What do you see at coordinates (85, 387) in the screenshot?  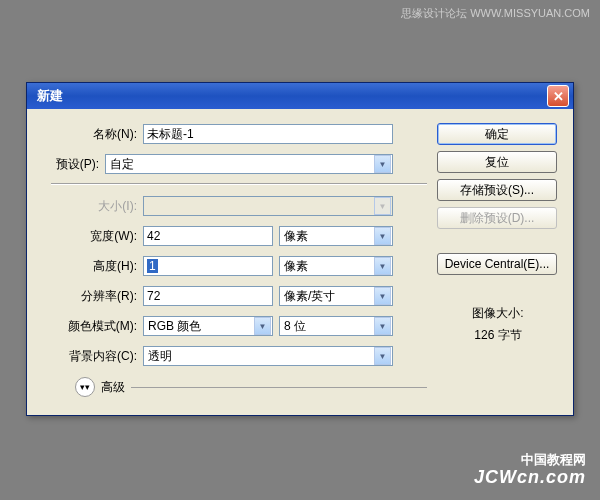 I see `expand-button: ▾▾` at bounding box center [85, 387].